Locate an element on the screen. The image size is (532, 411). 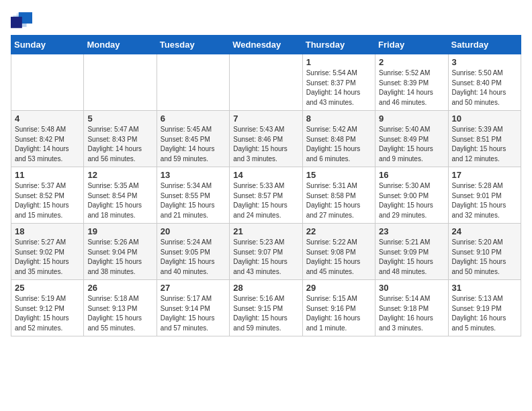
day-number: 10 is located at coordinates (485, 118).